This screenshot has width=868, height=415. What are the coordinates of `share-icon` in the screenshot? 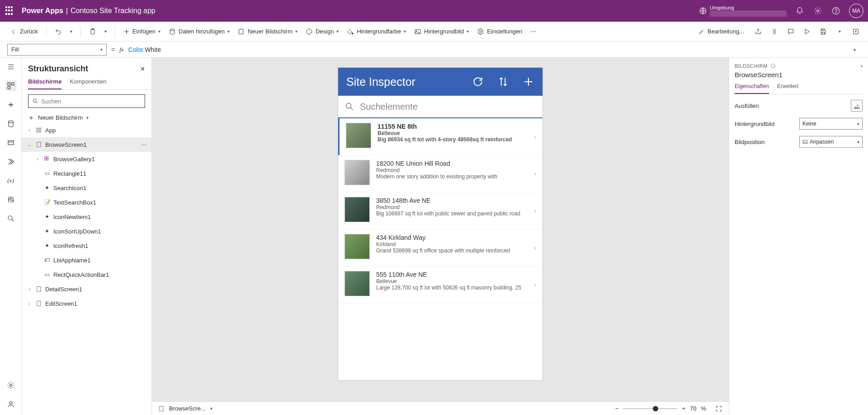 It's located at (758, 32).